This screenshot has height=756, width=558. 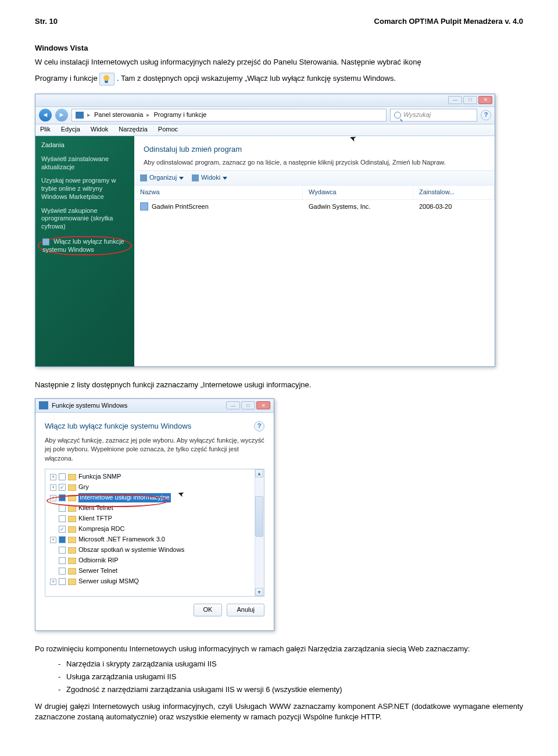 I want to click on breadcrumb-2: Programy i funkcje, so click(x=180, y=115).